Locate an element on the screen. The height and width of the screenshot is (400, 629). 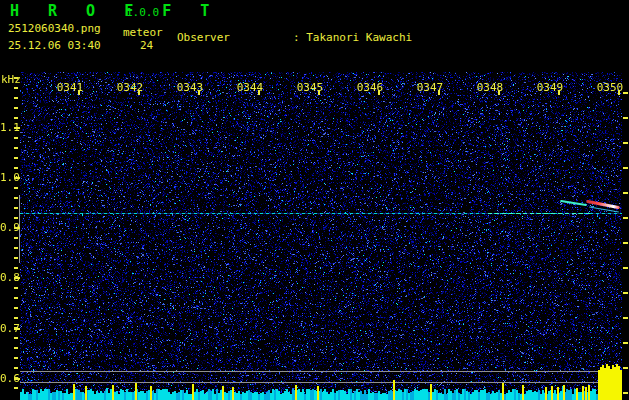
meteor-echo-streak is located at coordinates (590, 206).